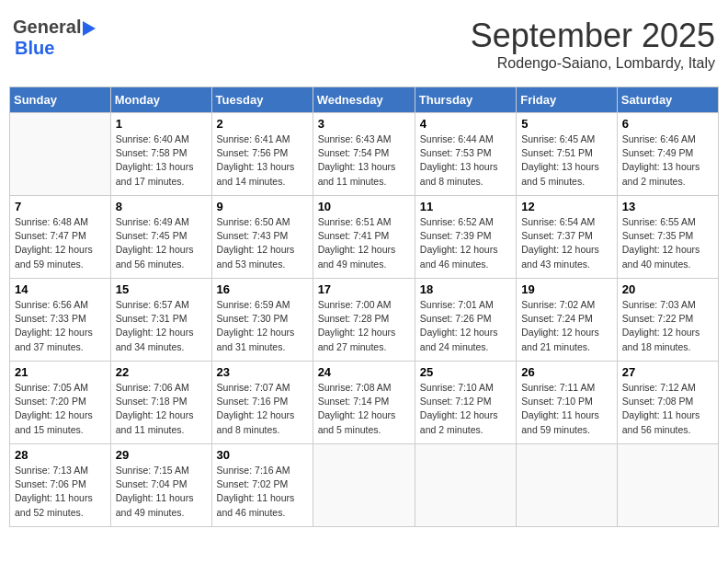 The image size is (728, 563). Describe the element at coordinates (566, 123) in the screenshot. I see `day-number: 5` at that location.